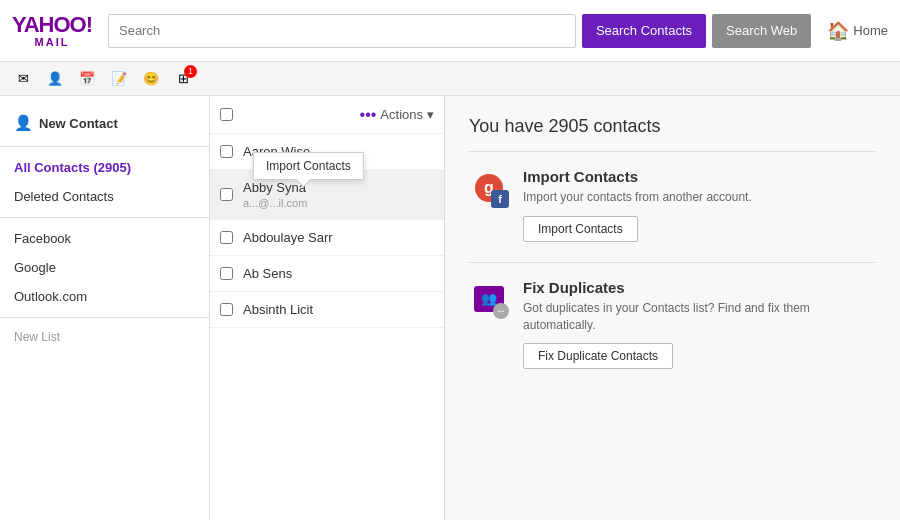 The height and width of the screenshot is (520, 900). What do you see at coordinates (50, 296) in the screenshot?
I see `outlook-label: Outlook.com` at bounding box center [50, 296].